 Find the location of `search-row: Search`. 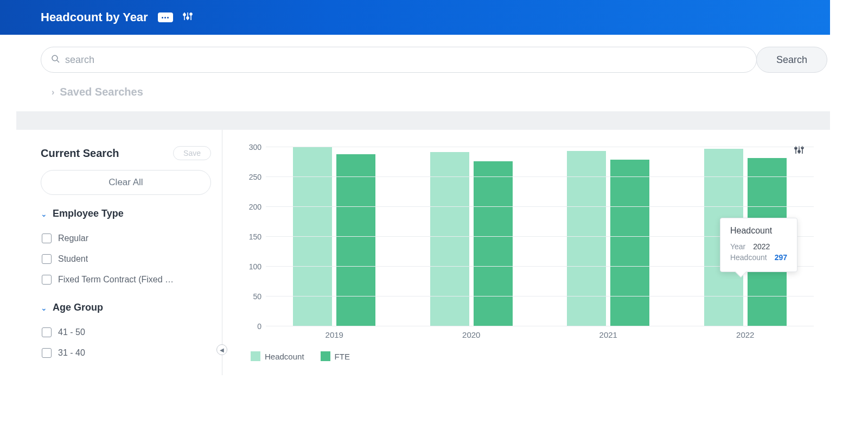

search-row: Search is located at coordinates (434, 56).